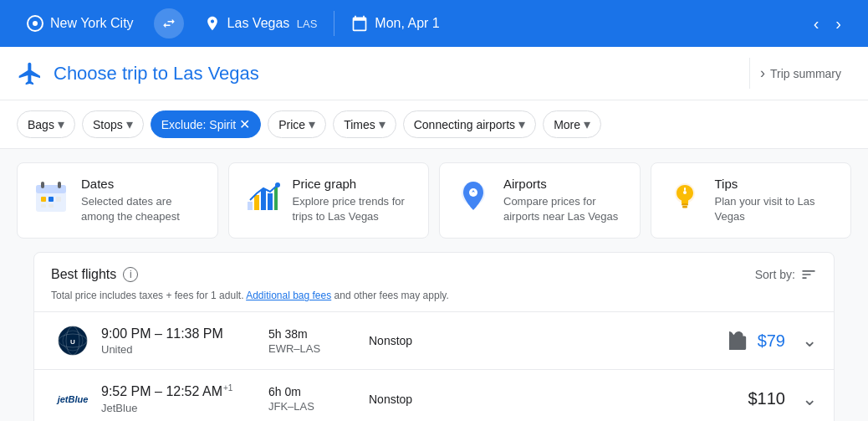 Image resolution: width=868 pixels, height=421 pixels. What do you see at coordinates (185, 392) in the screenshot?
I see `flight-time-range: 9:52 PM – 12:52 AM+1` at bounding box center [185, 392].